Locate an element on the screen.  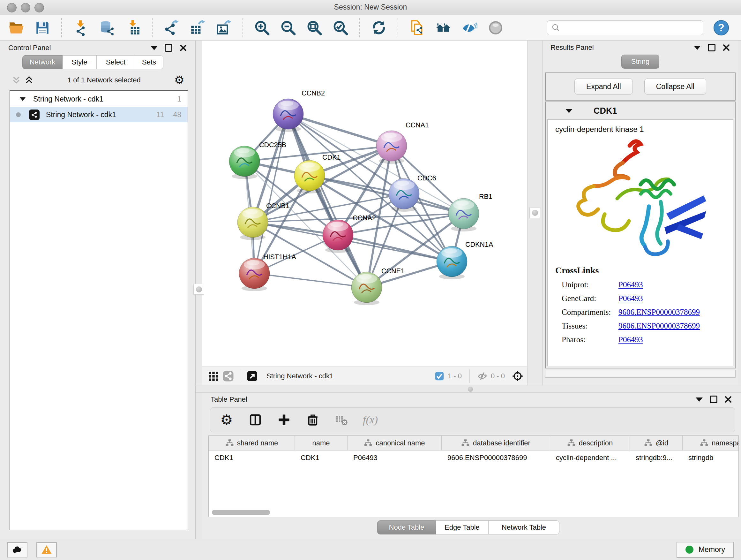
export-image-button is located at coordinates (224, 28).